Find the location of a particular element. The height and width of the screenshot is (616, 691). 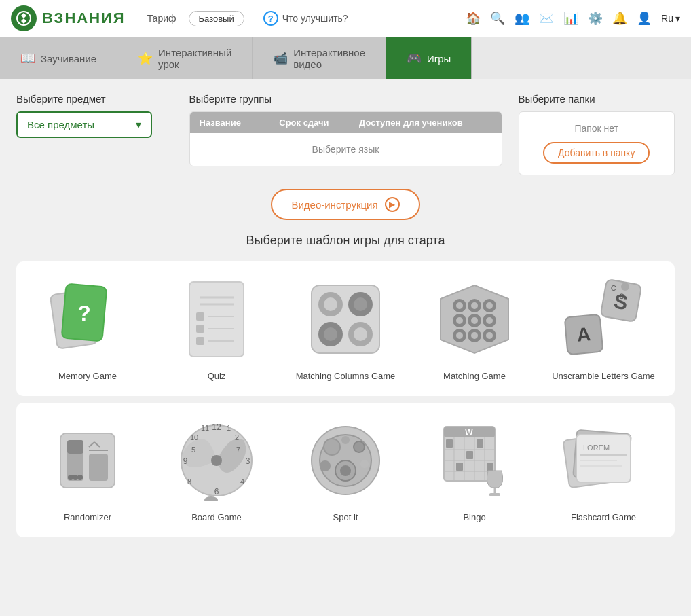

memory-game-icon: ? is located at coordinates (88, 319).